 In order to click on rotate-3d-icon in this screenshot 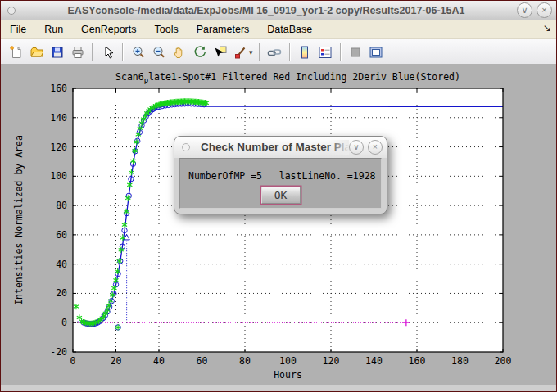, I will do `click(200, 52)`.